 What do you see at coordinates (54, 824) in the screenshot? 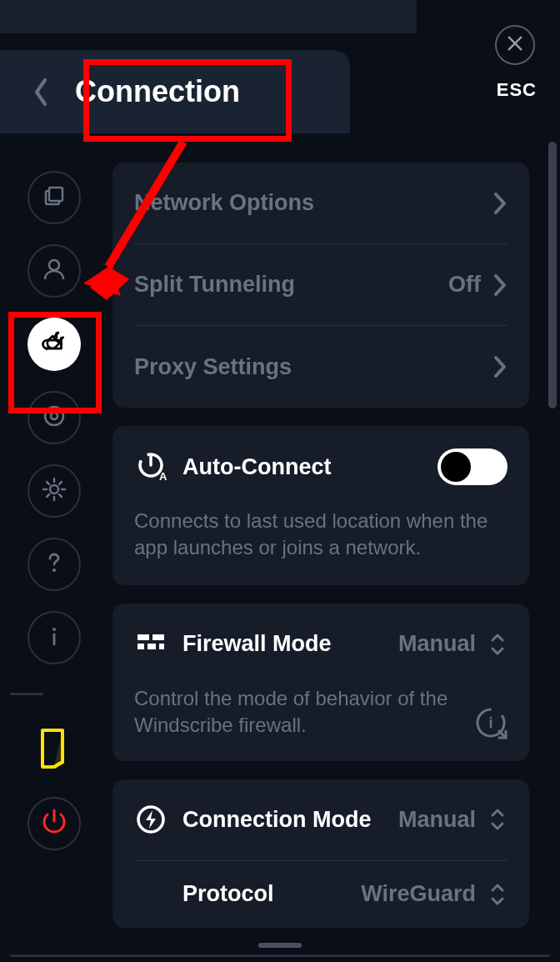
I see `power-icon` at bounding box center [54, 824].